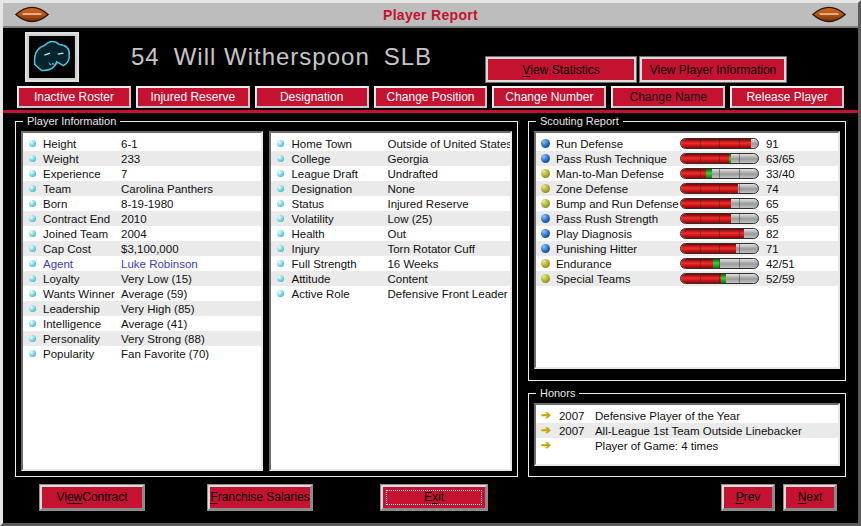  Describe the element at coordinates (618, 189) in the screenshot. I see `rating-label: Zone Defense` at that location.